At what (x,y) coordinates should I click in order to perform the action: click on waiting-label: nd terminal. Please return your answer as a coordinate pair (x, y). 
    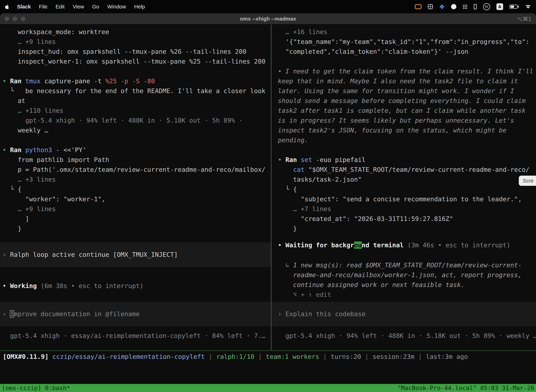
    Looking at the image, I should click on (383, 245).